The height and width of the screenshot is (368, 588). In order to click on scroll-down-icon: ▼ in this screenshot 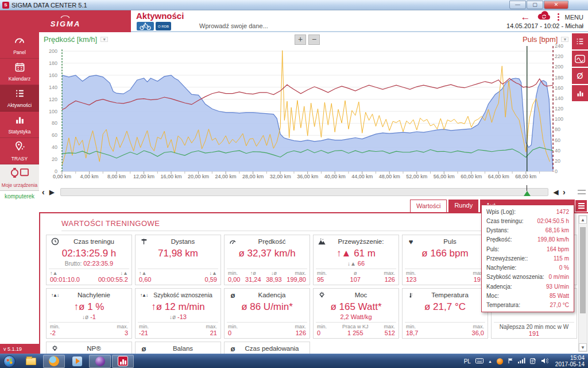, I will do `click(583, 347)`.